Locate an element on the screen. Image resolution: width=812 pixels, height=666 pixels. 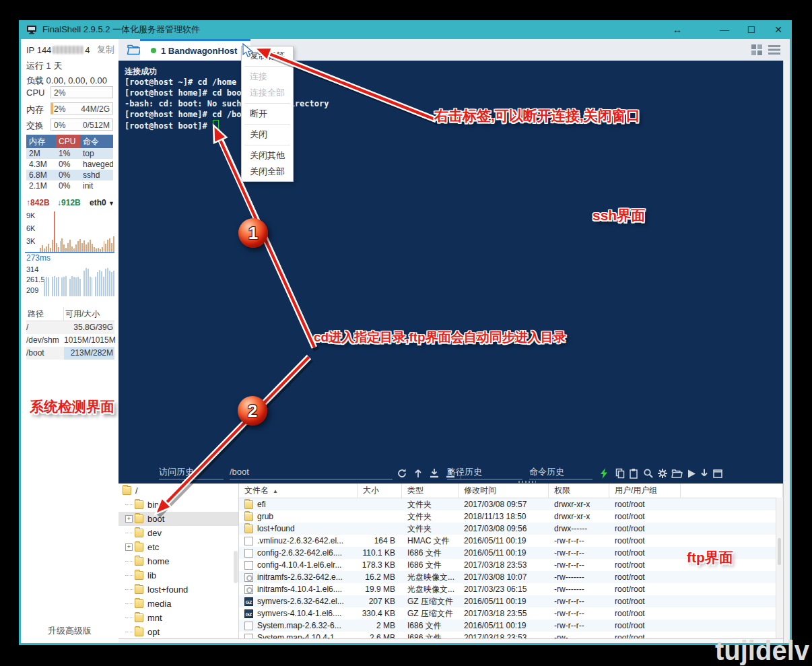
tree-item-home: home is located at coordinates (178, 562).